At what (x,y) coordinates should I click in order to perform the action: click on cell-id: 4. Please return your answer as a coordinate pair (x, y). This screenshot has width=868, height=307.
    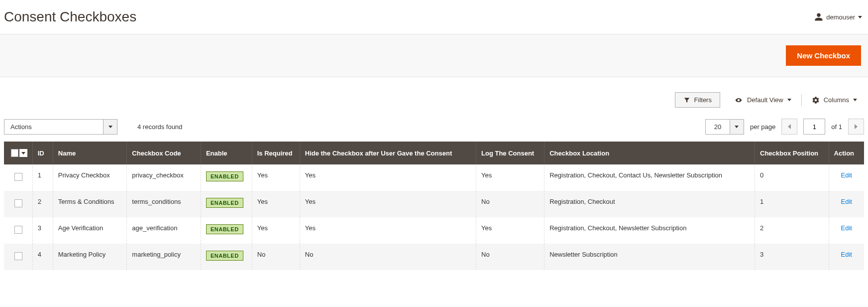
    Looking at the image, I should click on (43, 257).